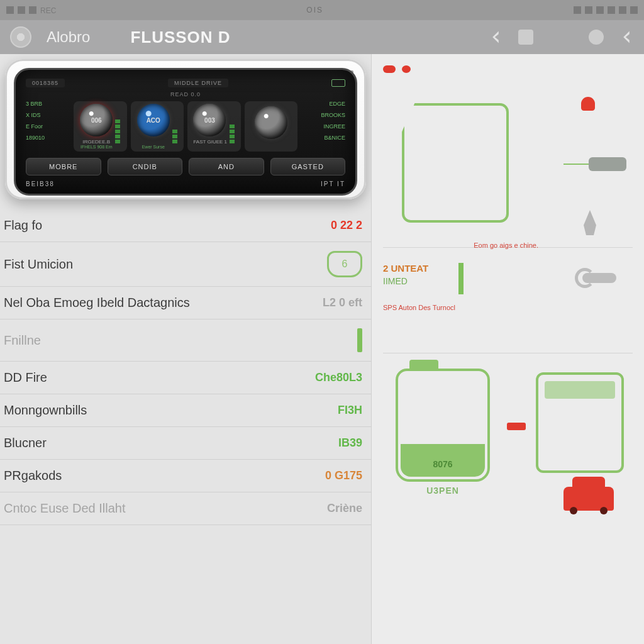 Image resolution: width=644 pixels, height=644 pixels. What do you see at coordinates (64, 167) in the screenshot?
I see `device-btn-1: MOBRE` at bounding box center [64, 167].